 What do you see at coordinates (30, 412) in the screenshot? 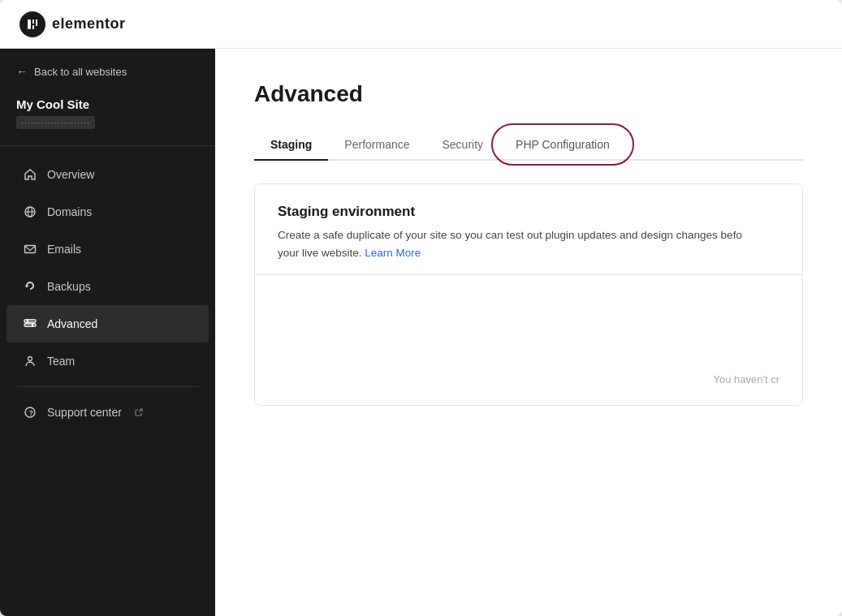
I see `support-icon: ?` at bounding box center [30, 412].